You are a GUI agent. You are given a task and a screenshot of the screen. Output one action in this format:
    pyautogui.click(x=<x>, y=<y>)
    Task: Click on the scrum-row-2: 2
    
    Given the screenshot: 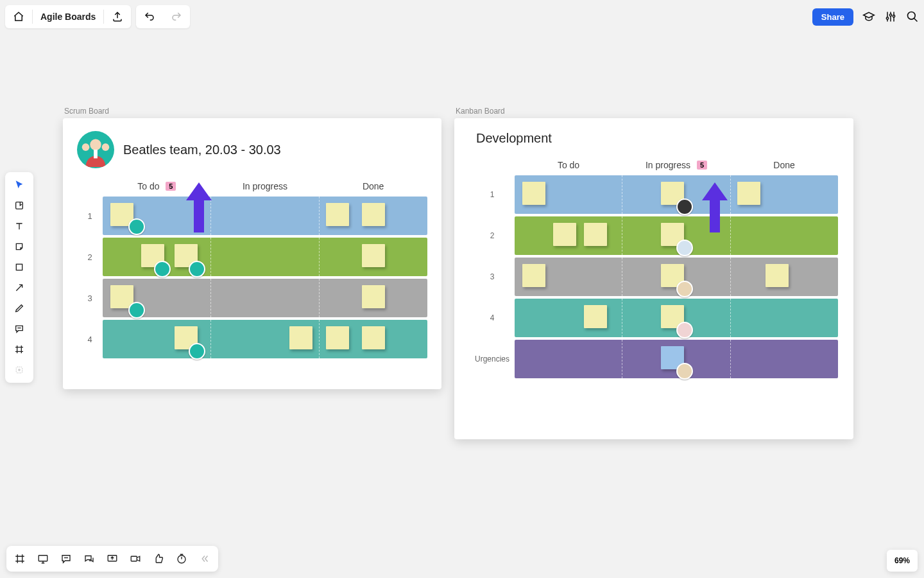 What is the action you would take?
    pyautogui.click(x=252, y=257)
    